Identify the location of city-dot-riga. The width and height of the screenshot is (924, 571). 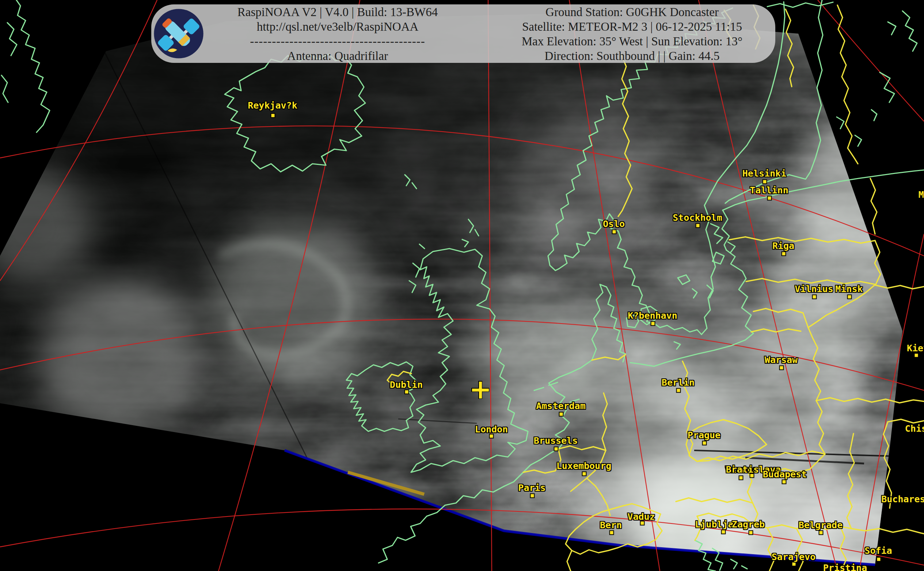
(784, 254).